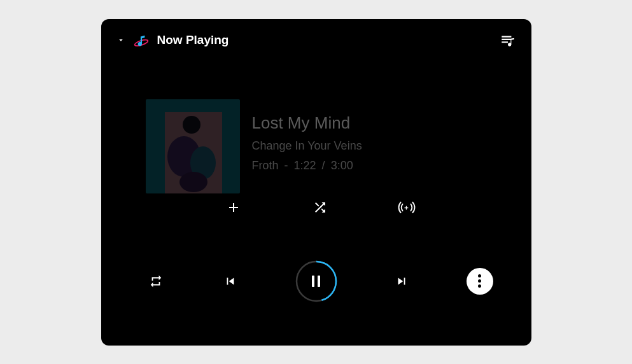  Describe the element at coordinates (316, 40) in the screenshot. I see `header-bar: Now Playing` at that location.